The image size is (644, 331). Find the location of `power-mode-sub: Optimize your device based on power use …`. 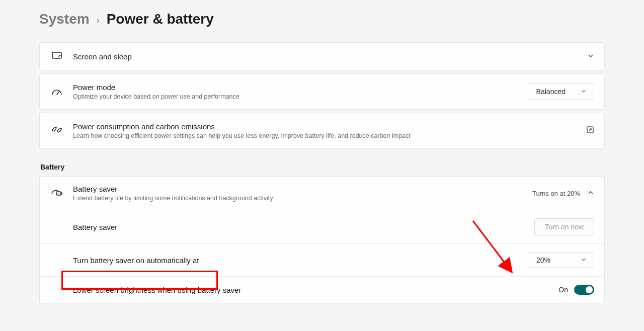

power-mode-sub: Optimize your device based on power use … is located at coordinates (301, 97).